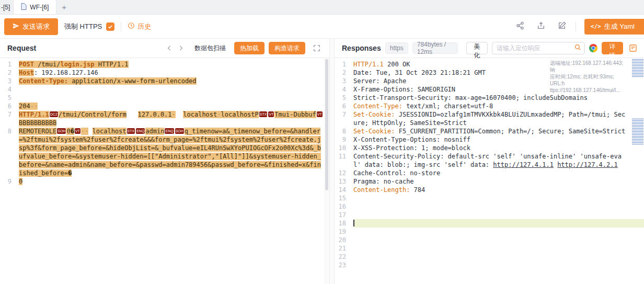  What do you see at coordinates (520, 27) in the screenshot?
I see `share-button` at bounding box center [520, 27].